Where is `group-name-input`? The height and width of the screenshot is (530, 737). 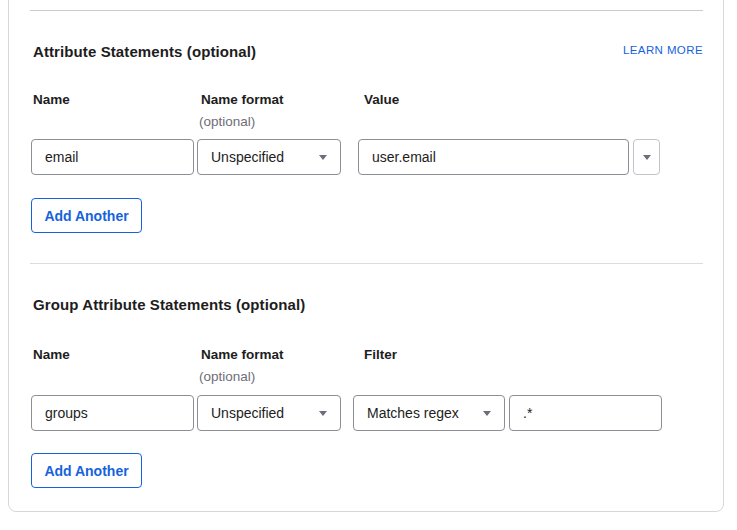 group-name-input is located at coordinates (112, 413).